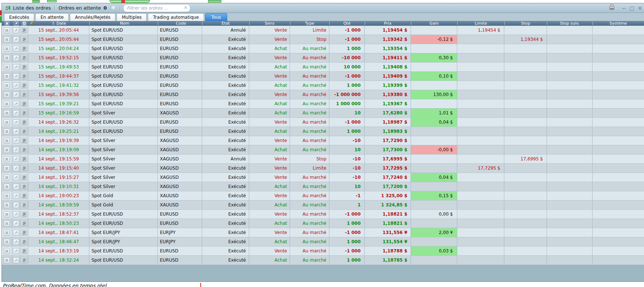 This screenshot has height=287, width=644. Describe the element at coordinates (388, 24) in the screenshot. I see `column-header-prix: Prix` at that location.